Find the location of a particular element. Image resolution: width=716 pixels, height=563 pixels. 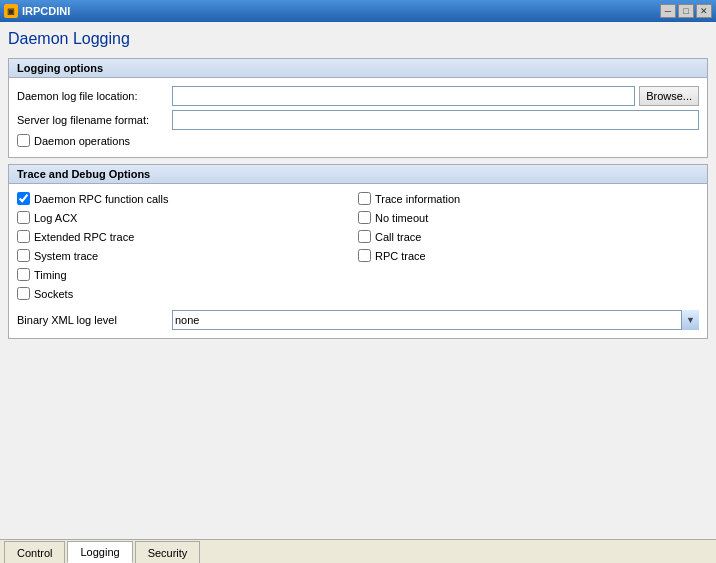

daemon-ops-label: Daemon operations is located at coordinates (82, 141).